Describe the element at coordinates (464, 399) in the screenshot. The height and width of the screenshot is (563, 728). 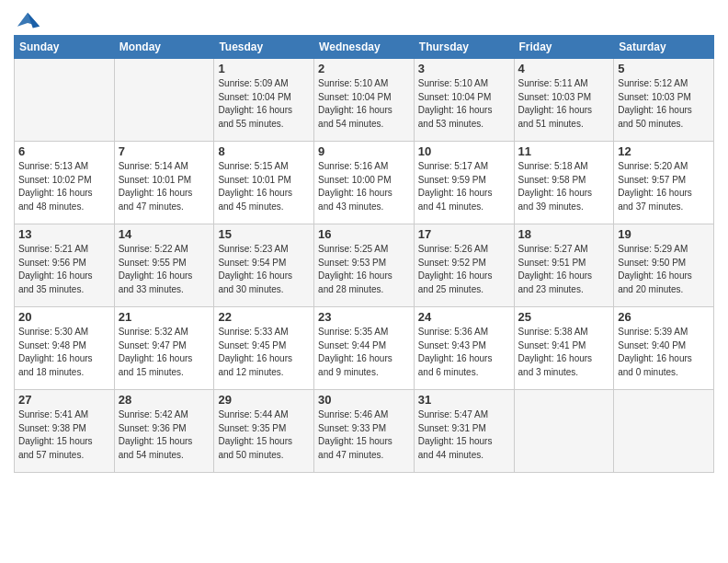
I see `day-number: 31` at that location.